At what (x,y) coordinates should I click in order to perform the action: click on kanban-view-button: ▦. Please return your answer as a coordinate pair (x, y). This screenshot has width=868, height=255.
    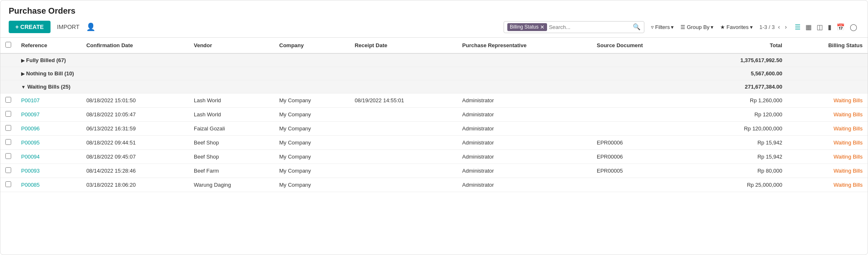
    Looking at the image, I should click on (808, 27).